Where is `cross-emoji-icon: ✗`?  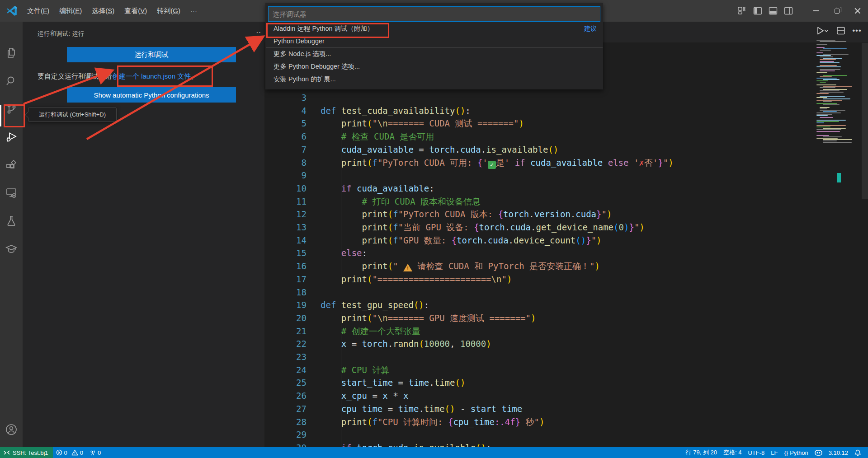
cross-emoji-icon: ✗ is located at coordinates (641, 163).